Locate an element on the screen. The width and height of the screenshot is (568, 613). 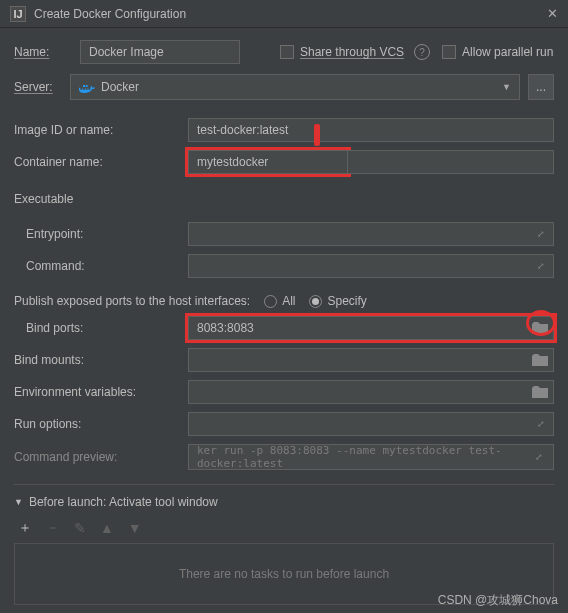
docker-icon is located at coordinates (87, 87).